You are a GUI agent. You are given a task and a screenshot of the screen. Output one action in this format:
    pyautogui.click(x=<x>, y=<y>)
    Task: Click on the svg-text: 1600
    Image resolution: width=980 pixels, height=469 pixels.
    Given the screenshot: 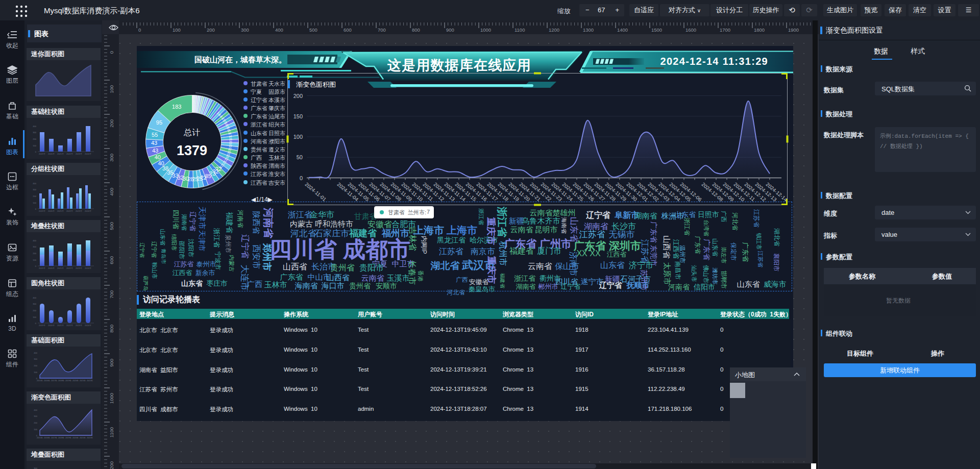 What is the action you would take?
    pyautogui.click(x=691, y=30)
    